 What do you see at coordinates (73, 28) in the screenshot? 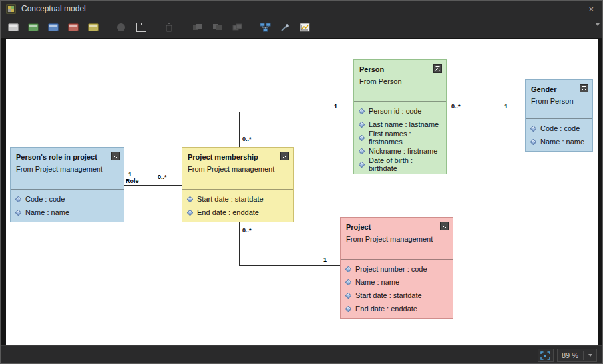
I see `new-entity-red-button` at bounding box center [73, 28].